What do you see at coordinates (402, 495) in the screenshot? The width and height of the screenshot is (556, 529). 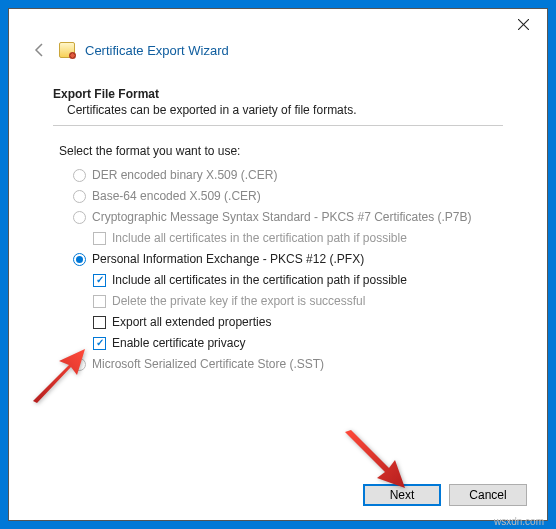 I see `next-button: Next` at bounding box center [402, 495].